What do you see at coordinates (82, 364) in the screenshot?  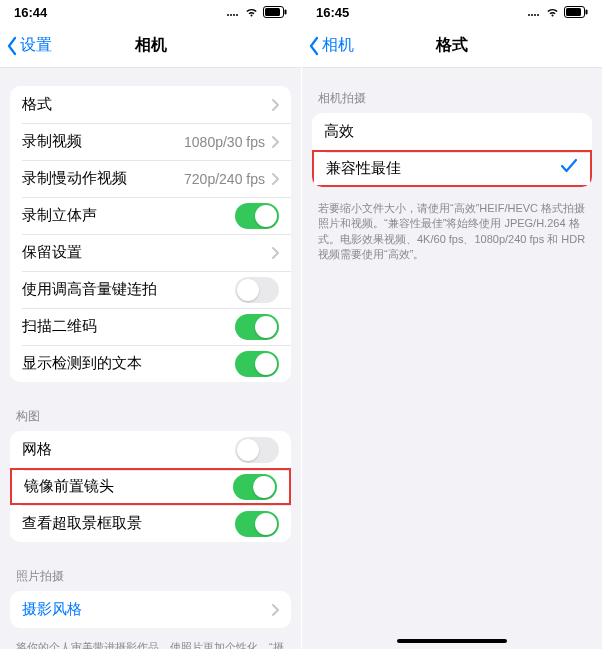 I see `row-label: 显示检测到的文本` at bounding box center [82, 364].